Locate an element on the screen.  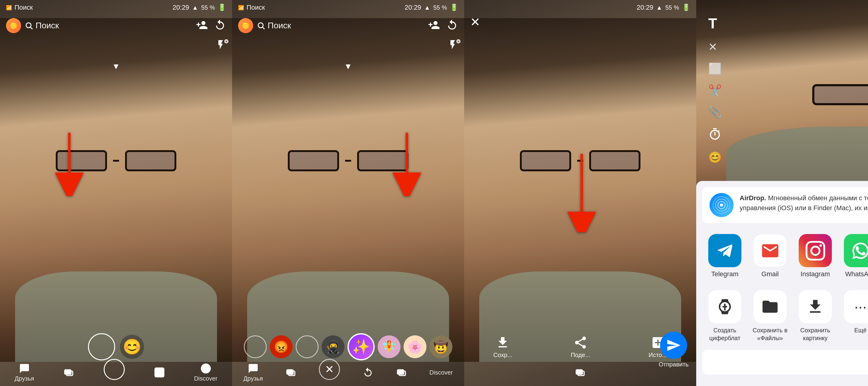
airdrop-title: AirDrop. is located at coordinates (753, 198).